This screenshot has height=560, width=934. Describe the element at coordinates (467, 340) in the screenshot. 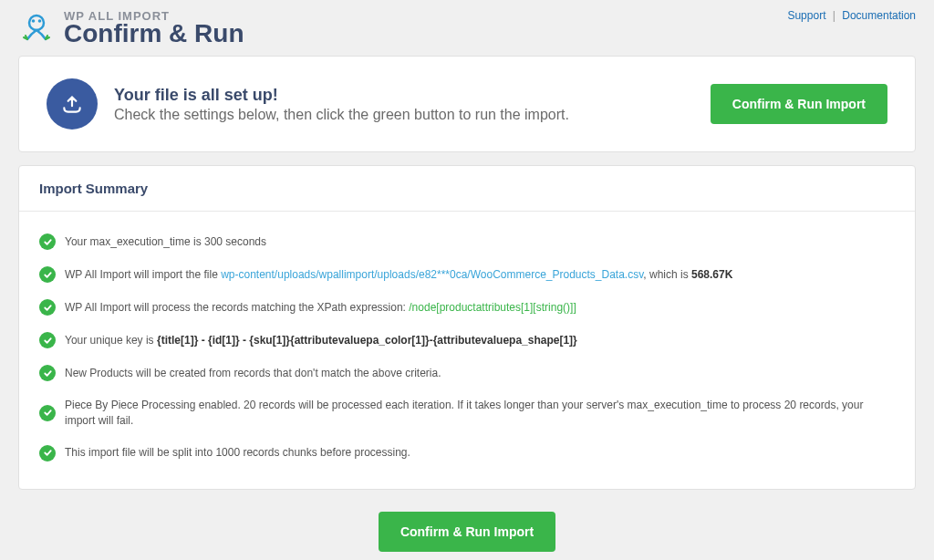

I see `summary-item-unique-key: Your unique key is {title[1]} - {id[1]} …` at that location.